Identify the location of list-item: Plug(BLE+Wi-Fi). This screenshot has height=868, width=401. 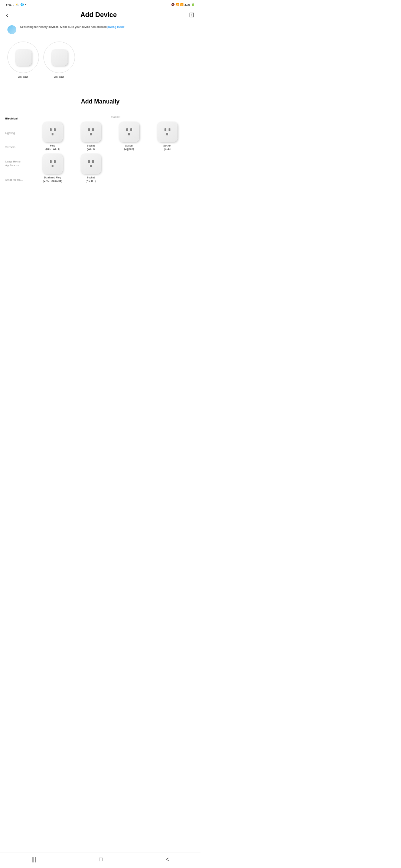
(53, 136).